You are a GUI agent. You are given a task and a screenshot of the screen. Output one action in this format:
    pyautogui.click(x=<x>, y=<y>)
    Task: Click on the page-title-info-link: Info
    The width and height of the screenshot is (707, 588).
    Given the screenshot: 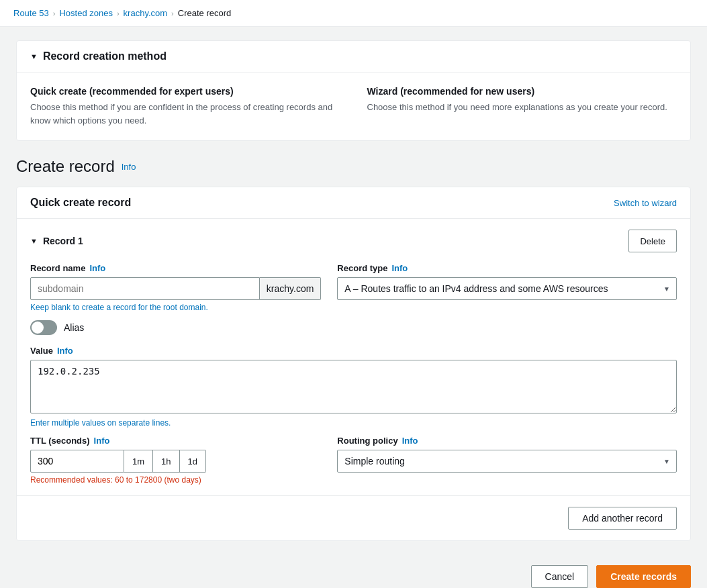 What is the action you would take?
    pyautogui.click(x=129, y=166)
    